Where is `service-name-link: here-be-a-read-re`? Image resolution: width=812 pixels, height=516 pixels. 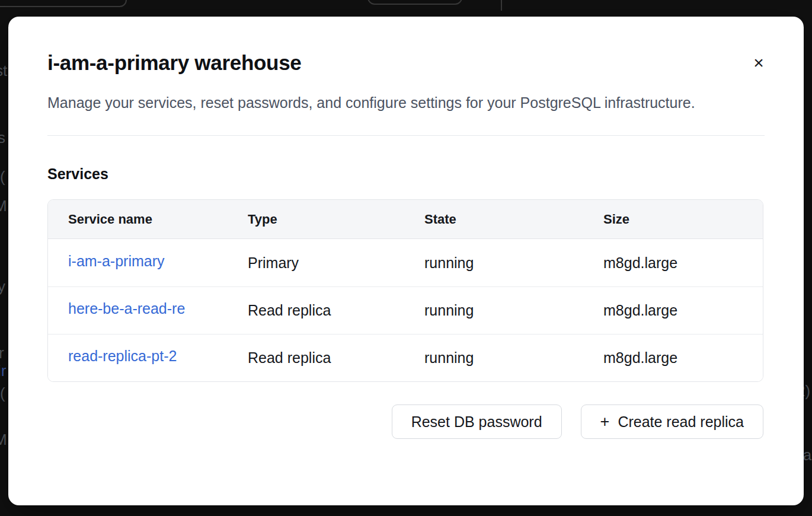
service-name-link: here-be-a-read-re is located at coordinates (127, 308).